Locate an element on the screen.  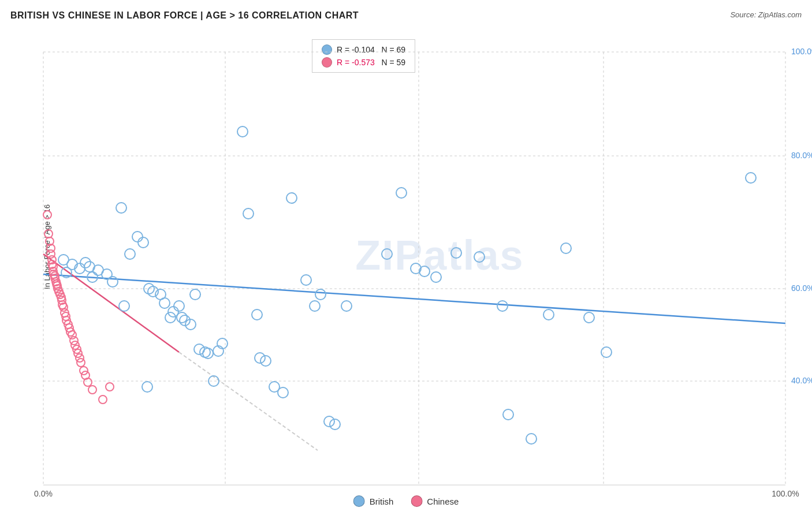
legend-item-british: British is located at coordinates (374, 501).